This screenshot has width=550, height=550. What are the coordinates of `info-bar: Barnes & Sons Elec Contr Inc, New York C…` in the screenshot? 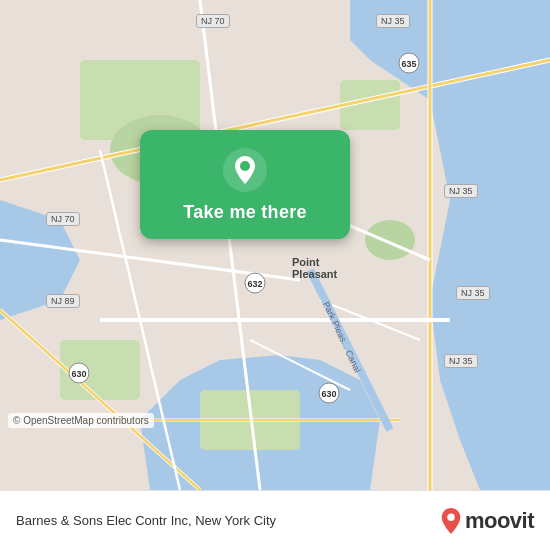 It's located at (275, 520).